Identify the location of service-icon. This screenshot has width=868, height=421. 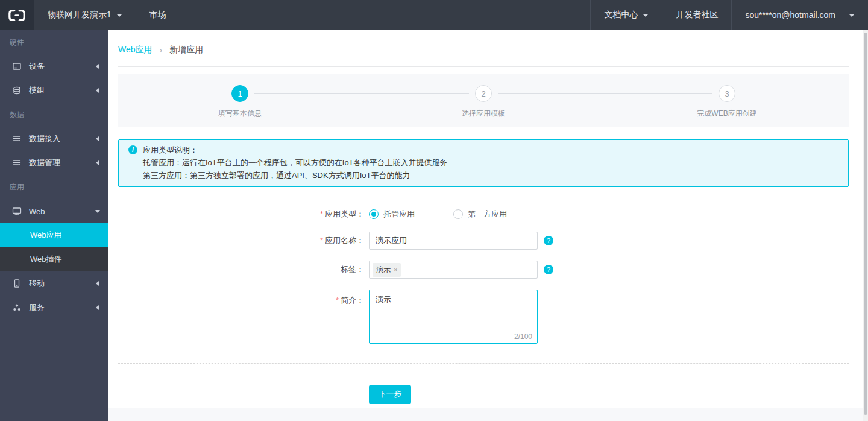
(17, 308).